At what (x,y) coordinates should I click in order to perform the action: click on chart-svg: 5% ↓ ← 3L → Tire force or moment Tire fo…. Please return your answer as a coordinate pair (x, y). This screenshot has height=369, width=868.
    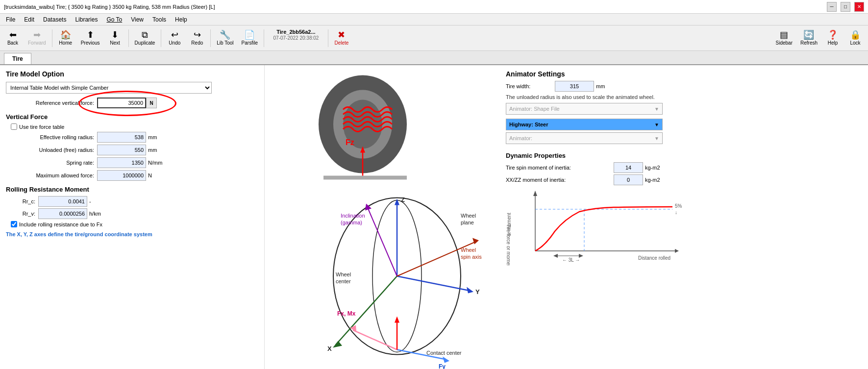
    Looking at the image, I should click on (596, 226).